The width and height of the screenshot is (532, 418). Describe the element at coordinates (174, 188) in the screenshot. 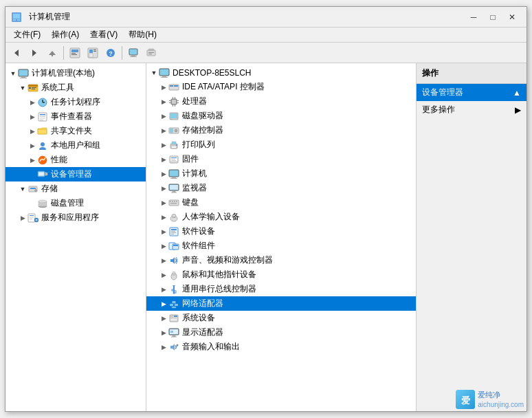

I see `monitor-icon` at that location.